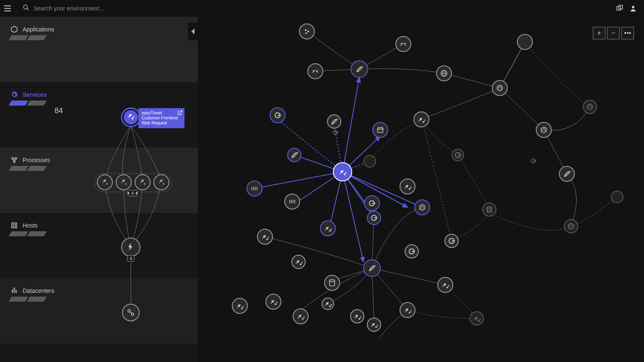 Image resolution: width=644 pixels, height=362 pixels. I want to click on zoom-out-button: −, so click(613, 33).